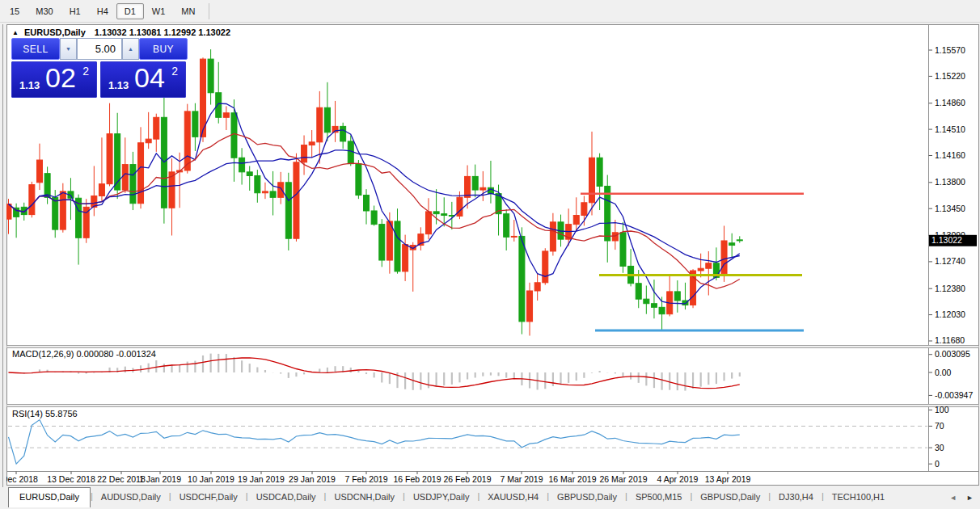 The image size is (980, 509). I want to click on spin-down-icon: ▼, so click(68, 48).